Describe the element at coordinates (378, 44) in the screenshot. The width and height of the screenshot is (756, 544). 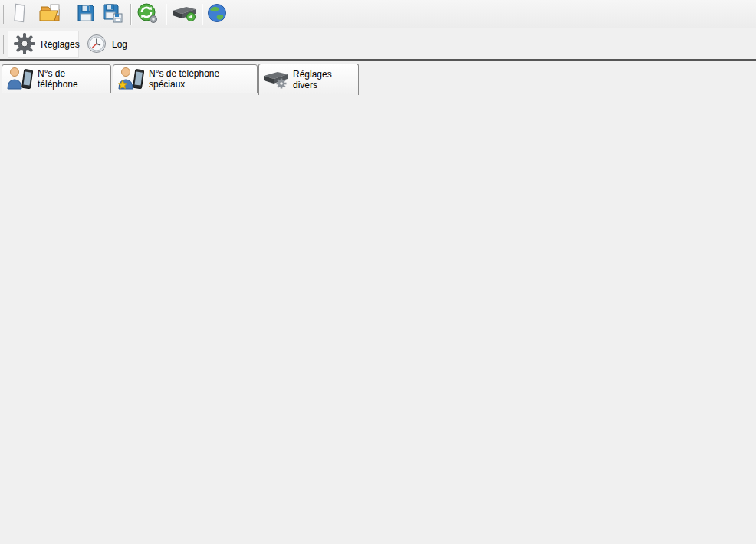
I see `main-tab-bar: Réglages Log` at that location.